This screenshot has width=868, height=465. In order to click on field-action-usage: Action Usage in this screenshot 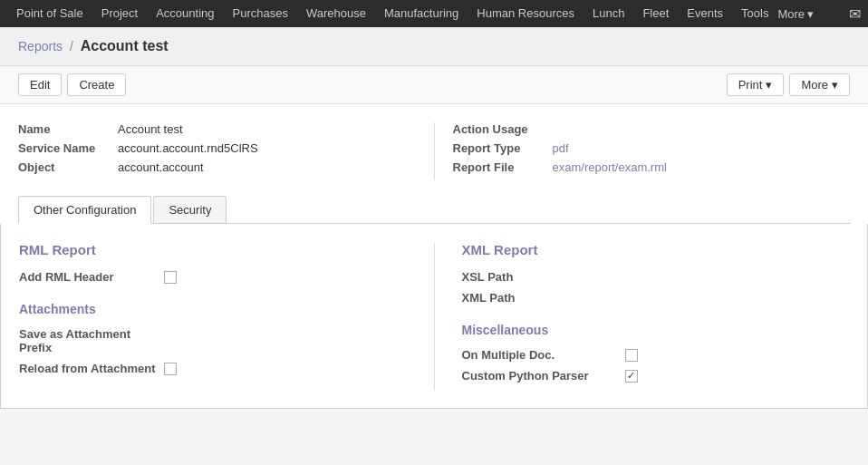, I will do `click(652, 129)`.